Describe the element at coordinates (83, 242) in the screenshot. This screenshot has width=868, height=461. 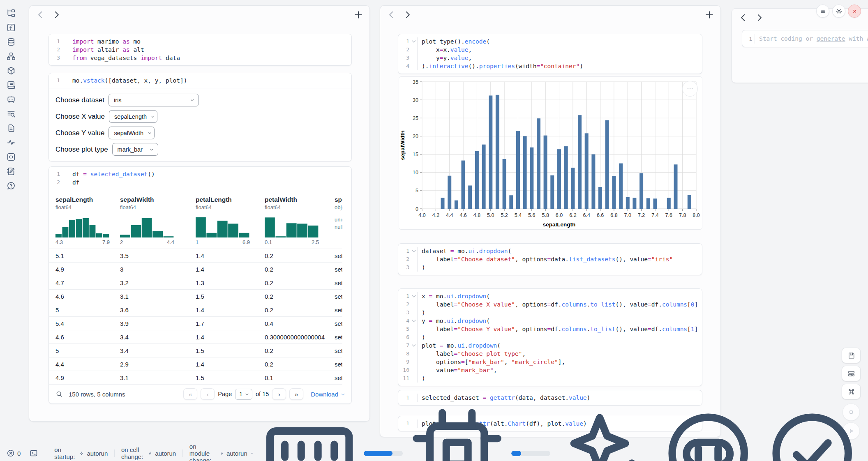
I see `histogram-range: 4.37.9` at that location.